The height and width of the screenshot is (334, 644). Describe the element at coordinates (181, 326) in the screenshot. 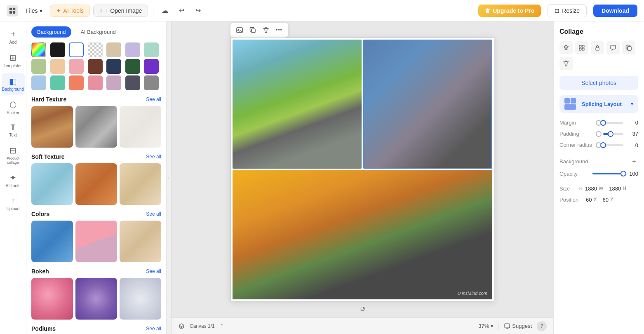

I see `canvas-layers-icon` at that location.